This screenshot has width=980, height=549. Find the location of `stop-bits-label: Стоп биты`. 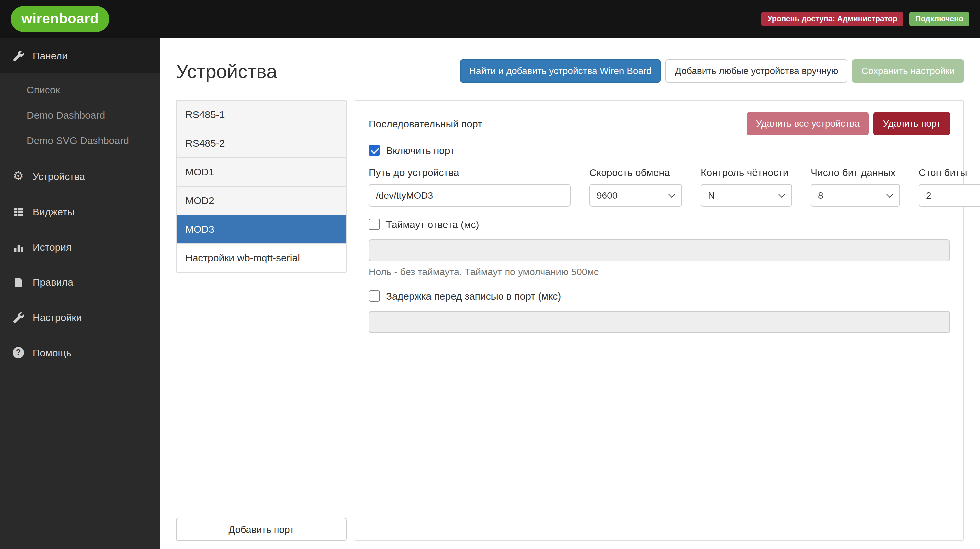

stop-bits-label: Стоп биты is located at coordinates (950, 172).